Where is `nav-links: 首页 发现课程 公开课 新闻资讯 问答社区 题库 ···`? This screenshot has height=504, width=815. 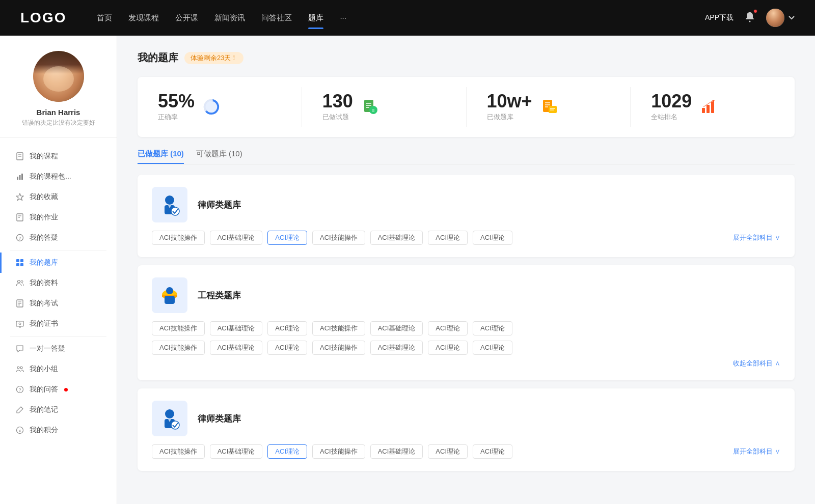
nav-links: 首页 发现课程 公开课 新闻资讯 问答社区 题库 ··· is located at coordinates (401, 18).